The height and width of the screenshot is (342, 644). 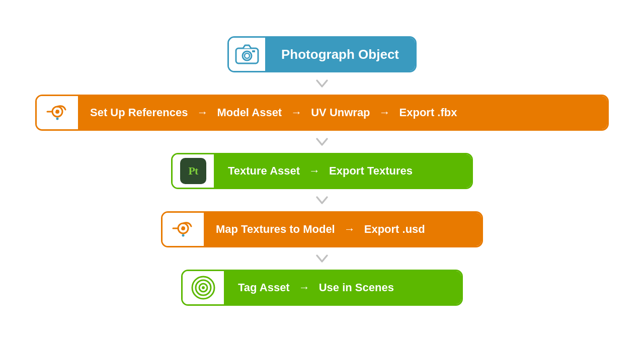 What do you see at coordinates (203, 288) in the screenshot?
I see `tag-icon-box` at bounding box center [203, 288].